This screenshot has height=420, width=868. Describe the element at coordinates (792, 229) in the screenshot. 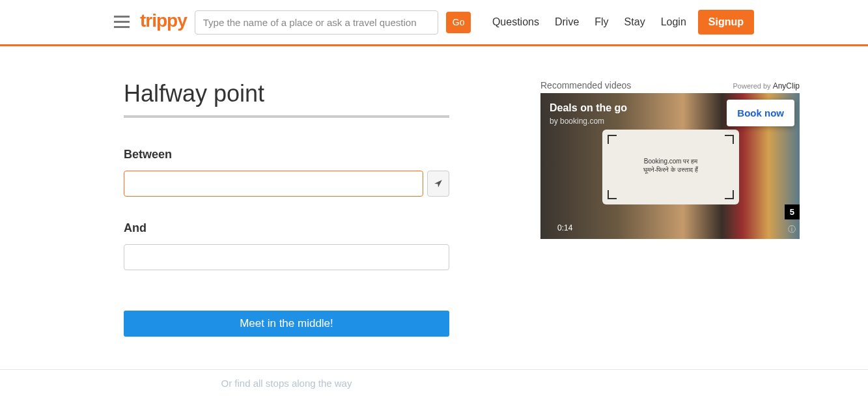

I see `info-icon: ⓘ` at that location.